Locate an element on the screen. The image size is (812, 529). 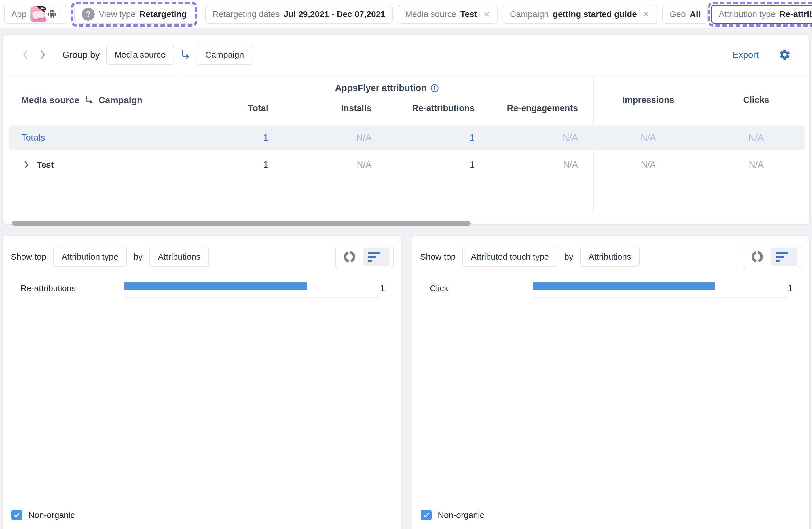
groupby-label: Group by is located at coordinates (81, 55).